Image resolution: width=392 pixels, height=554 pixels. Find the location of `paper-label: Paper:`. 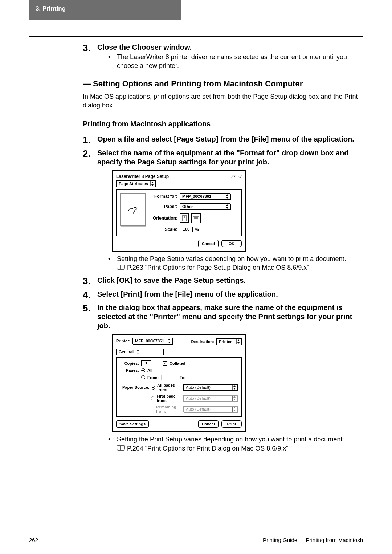

paper-label: Paper: is located at coordinates (164, 207).